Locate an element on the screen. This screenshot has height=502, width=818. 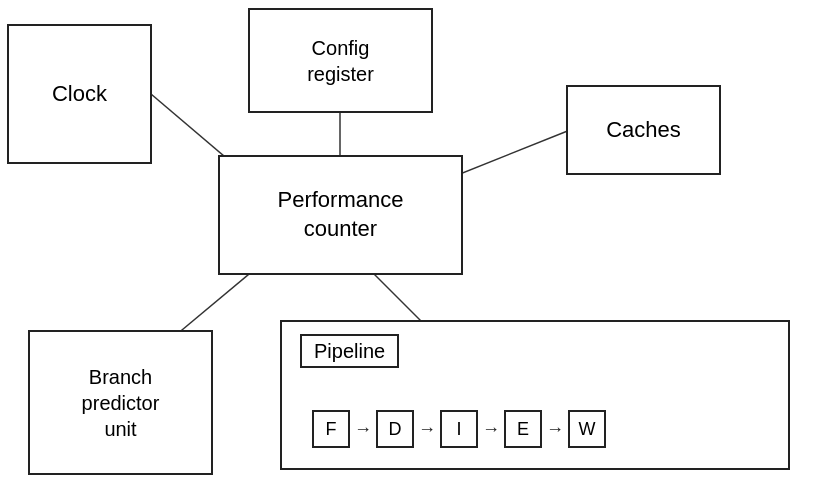
caches-box: Caches is located at coordinates (644, 130).